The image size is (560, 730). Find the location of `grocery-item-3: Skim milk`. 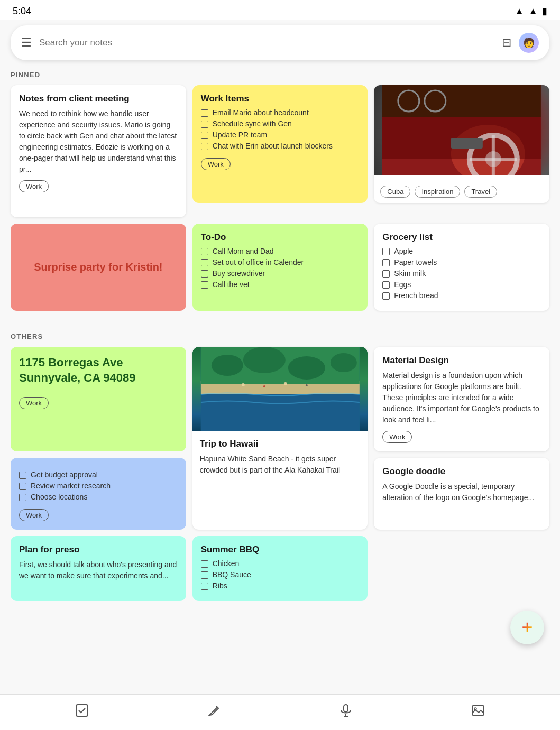

grocery-item-3: Skim milk is located at coordinates (462, 273).